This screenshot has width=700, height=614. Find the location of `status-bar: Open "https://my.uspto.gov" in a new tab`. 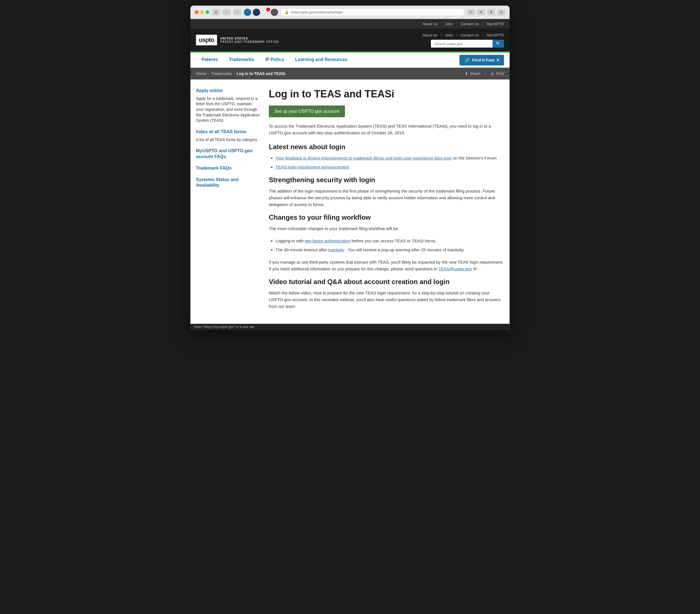

status-bar: Open "https://my.uspto.gov" in a new tab is located at coordinates (350, 327).